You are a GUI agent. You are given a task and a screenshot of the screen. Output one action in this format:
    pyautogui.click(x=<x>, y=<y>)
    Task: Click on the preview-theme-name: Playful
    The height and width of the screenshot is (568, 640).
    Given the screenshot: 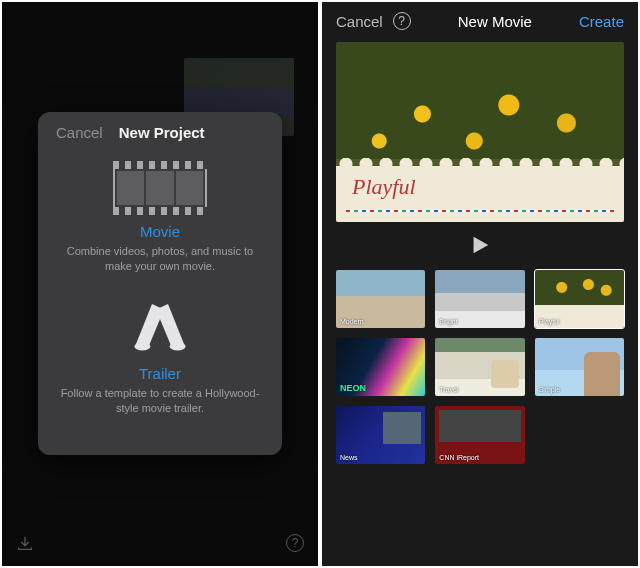 What is the action you would take?
    pyautogui.click(x=384, y=187)
    